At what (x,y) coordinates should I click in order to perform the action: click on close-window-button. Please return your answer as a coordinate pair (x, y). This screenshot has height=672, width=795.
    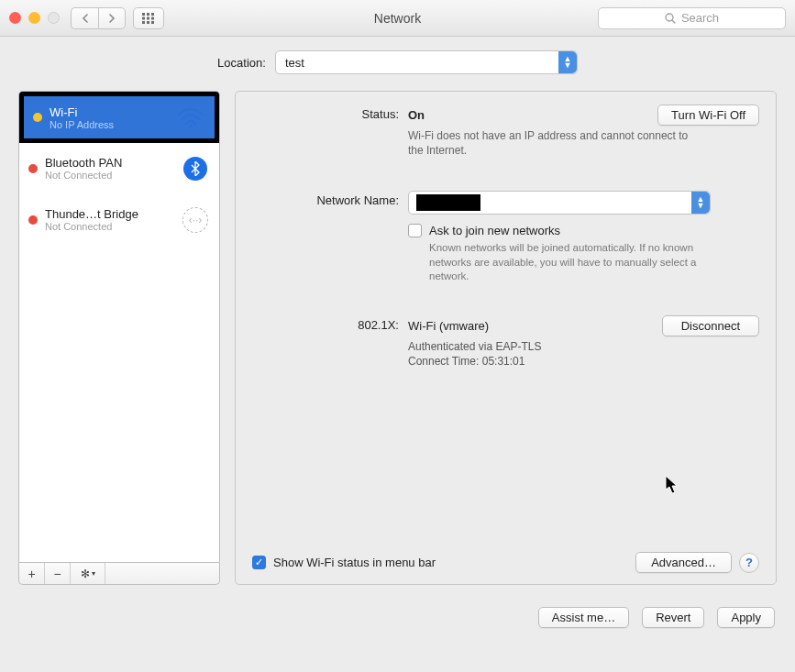
    Looking at the image, I should click on (15, 18).